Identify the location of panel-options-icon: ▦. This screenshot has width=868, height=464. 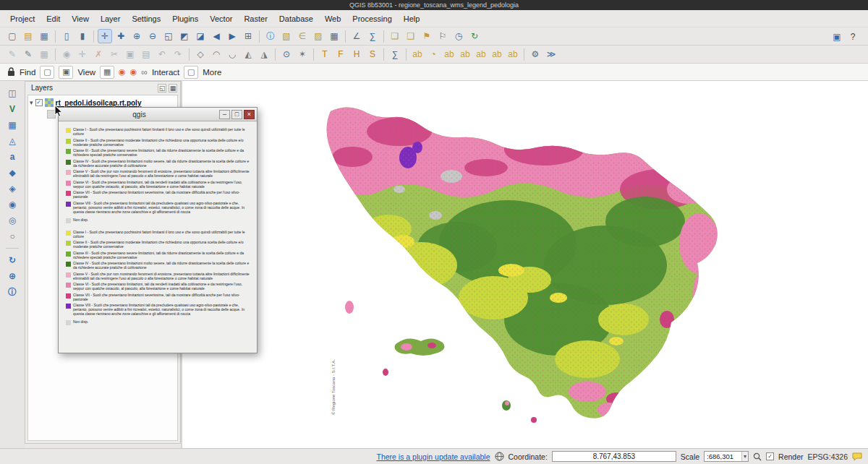
(173, 88).